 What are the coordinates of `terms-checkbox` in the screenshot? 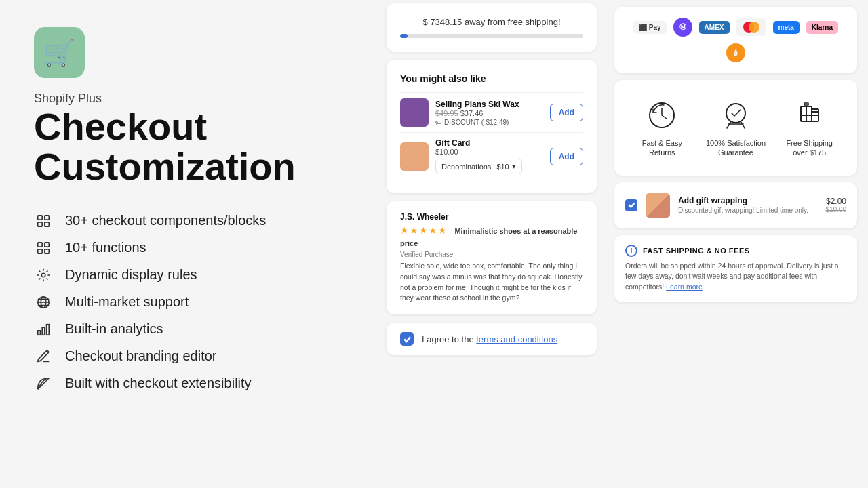 It's located at (407, 339).